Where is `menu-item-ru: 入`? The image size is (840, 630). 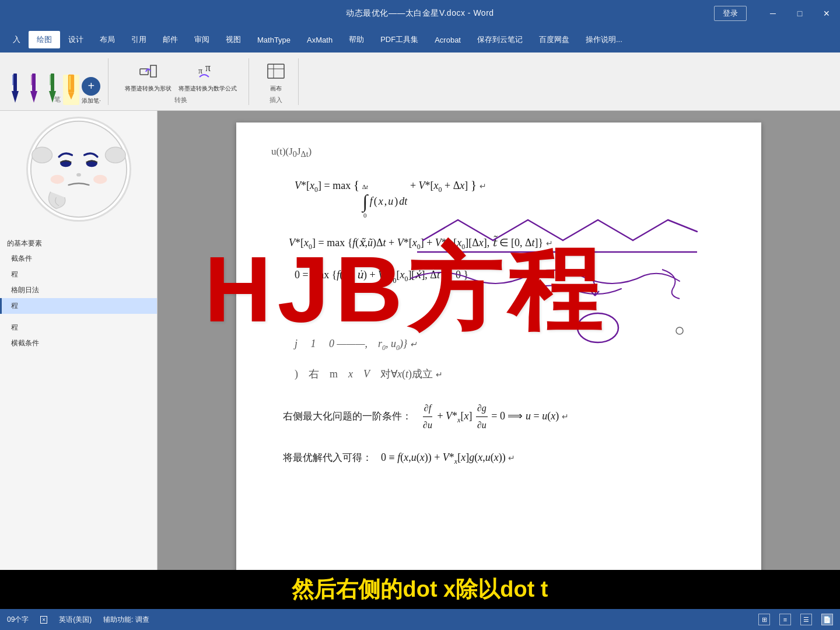 menu-item-ru: 入 is located at coordinates (16, 40).